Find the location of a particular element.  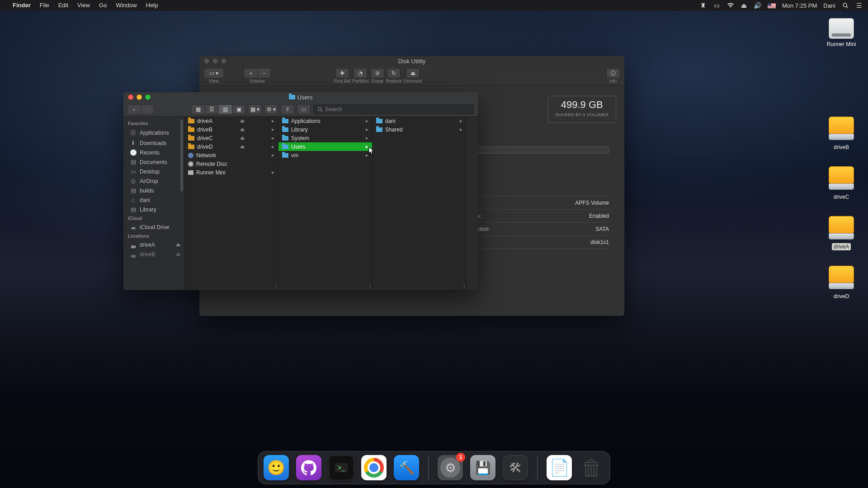

column-item: Library▸ is located at coordinates (326, 129).